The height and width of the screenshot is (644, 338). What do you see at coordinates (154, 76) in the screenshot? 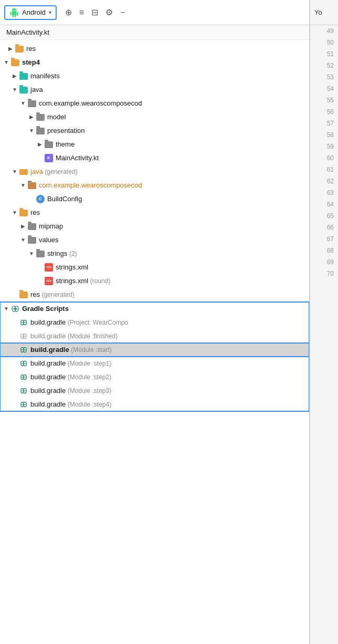
I see `tree-item-manifests: ▶ manifests` at bounding box center [154, 76].